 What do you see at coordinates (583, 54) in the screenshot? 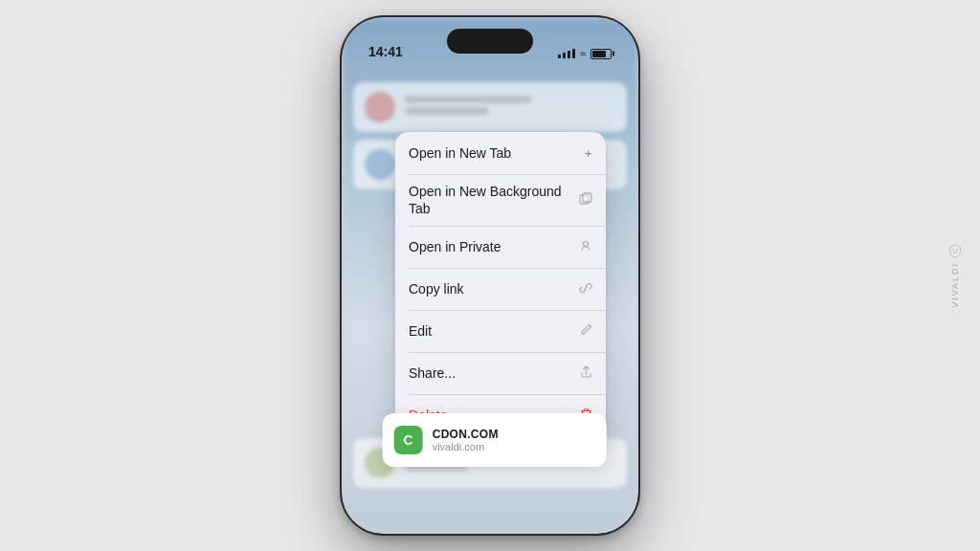
I see `wifi-icon: ≈` at bounding box center [583, 54].